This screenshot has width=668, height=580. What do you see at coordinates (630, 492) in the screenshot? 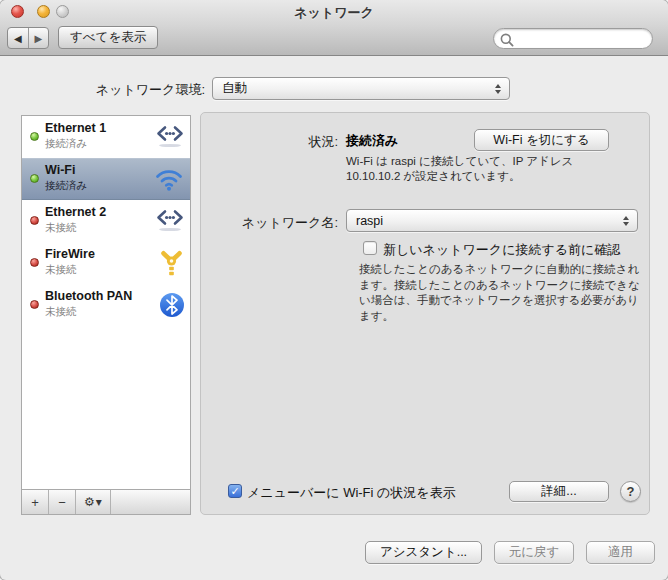
I see `help-button: ?` at bounding box center [630, 492].